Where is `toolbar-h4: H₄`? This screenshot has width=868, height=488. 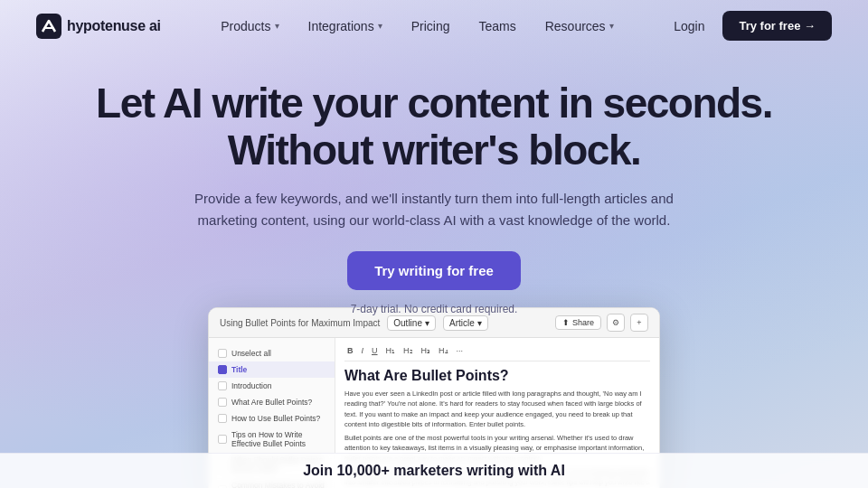 toolbar-h4: H₄ is located at coordinates (443, 351).